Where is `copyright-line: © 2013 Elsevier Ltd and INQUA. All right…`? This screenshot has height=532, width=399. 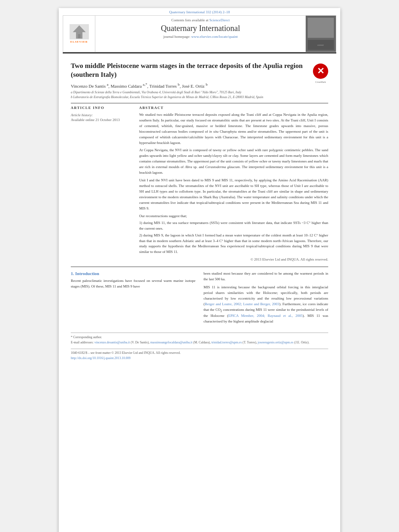
copyright-line: © 2013 Elsevier Ltd and INQUA. All right… is located at coordinates (234, 260).